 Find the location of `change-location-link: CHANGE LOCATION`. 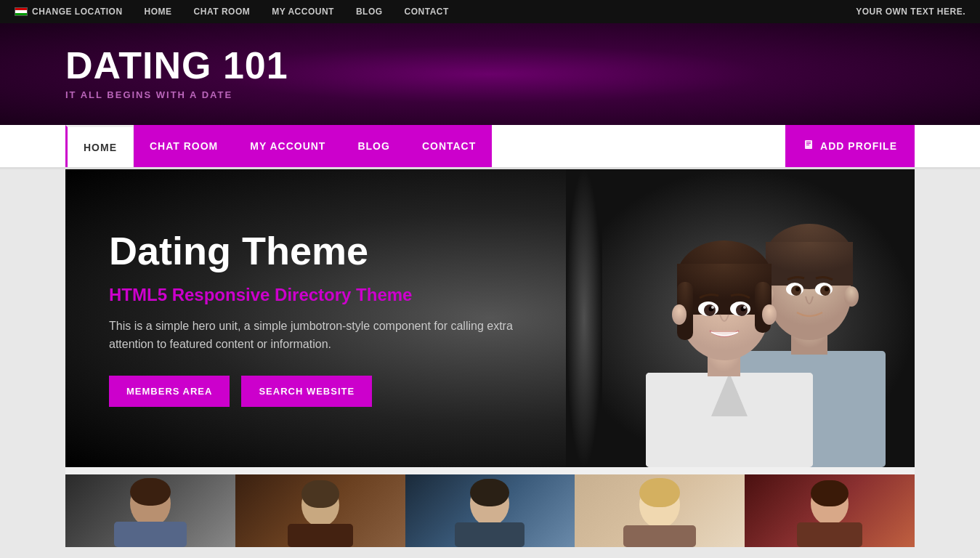

change-location-link: CHANGE LOCATION is located at coordinates (77, 12).